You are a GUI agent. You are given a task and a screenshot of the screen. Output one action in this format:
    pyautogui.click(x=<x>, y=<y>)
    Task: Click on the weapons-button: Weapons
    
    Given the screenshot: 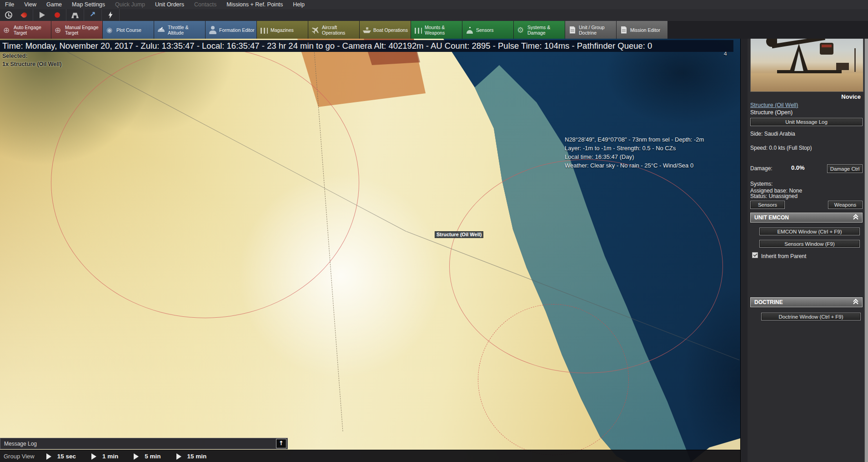 What is the action you would take?
    pyautogui.click(x=845, y=205)
    